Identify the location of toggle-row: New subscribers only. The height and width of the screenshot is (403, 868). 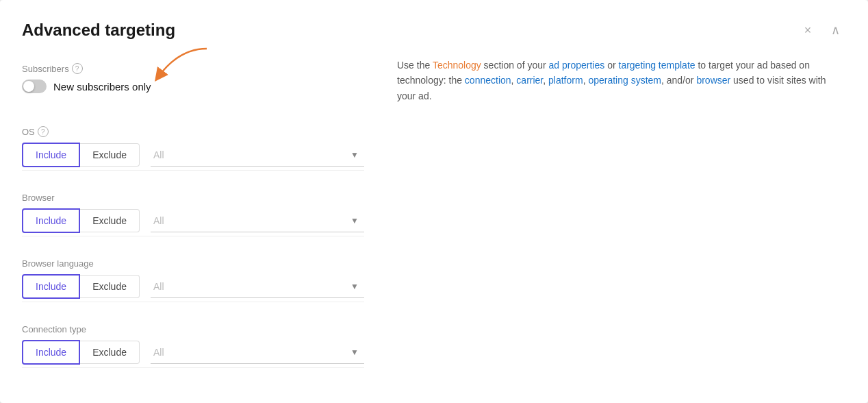
(193, 86).